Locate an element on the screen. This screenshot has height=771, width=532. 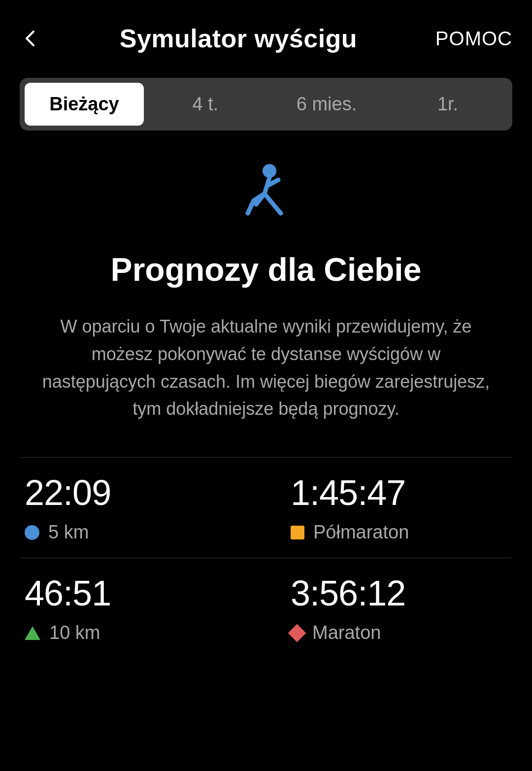
stat-halfmarathon: 1:45:47 Półmaraton is located at coordinates (389, 507).